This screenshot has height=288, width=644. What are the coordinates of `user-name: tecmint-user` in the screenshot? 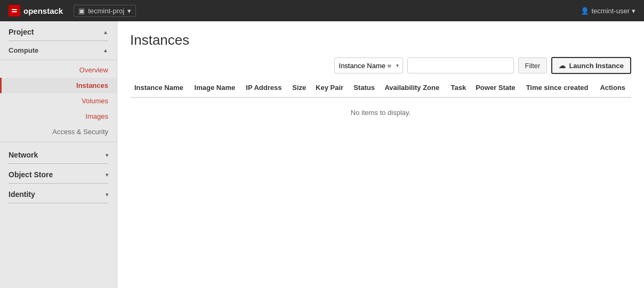 It's located at (610, 11).